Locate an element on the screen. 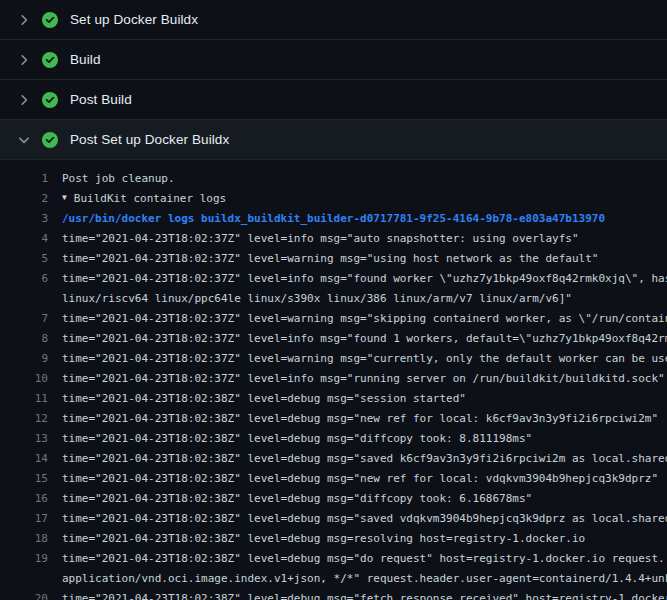 The height and width of the screenshot is (600, 667). log-line: 4 time="2021-04-23T18:02:37Z" level=info… is located at coordinates (334, 239).